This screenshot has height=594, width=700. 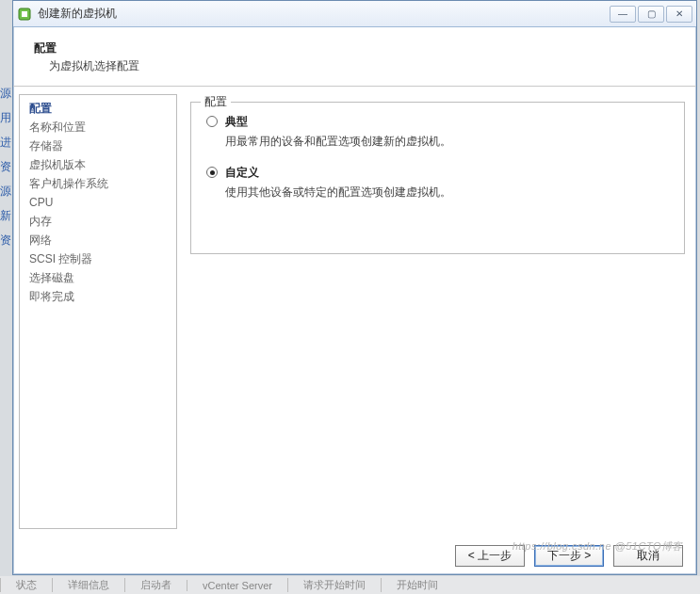 I want to click on app-icon, so click(x=24, y=14).